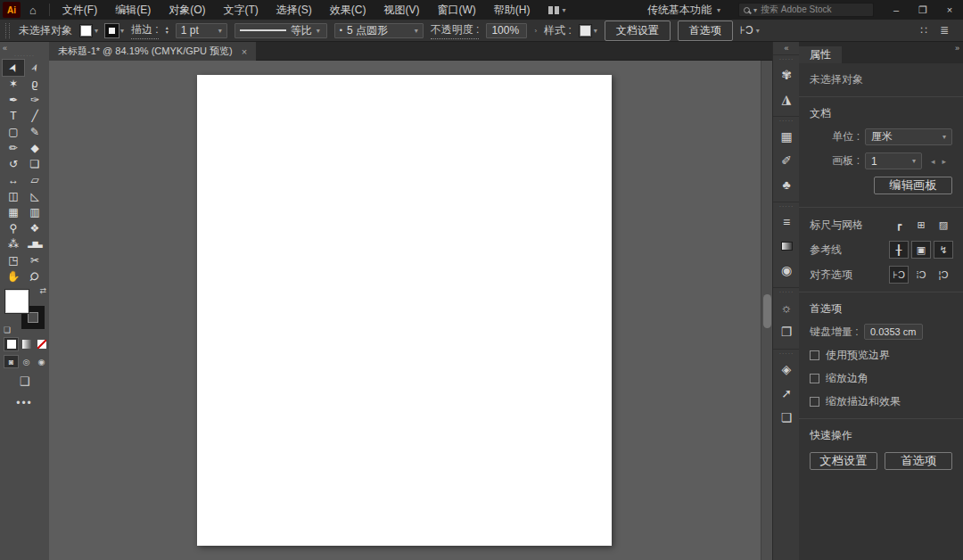  Describe the element at coordinates (35, 132) in the screenshot. I see `paintbrush-tool: ✎` at that location.